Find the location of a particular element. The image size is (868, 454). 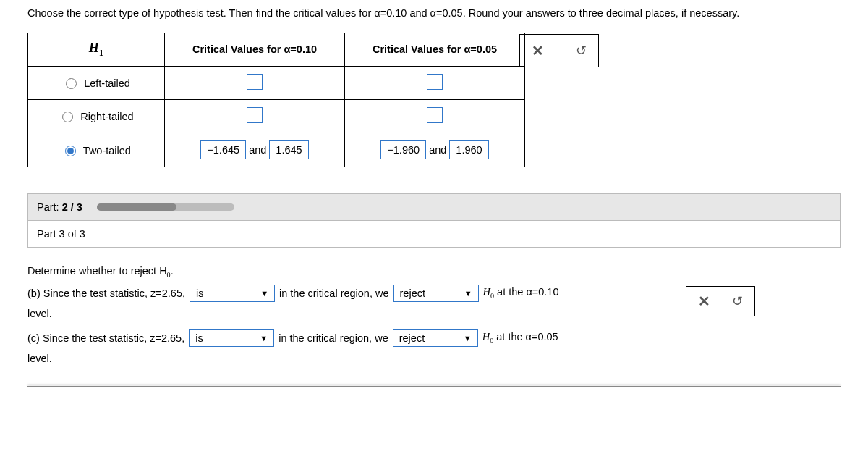

c-level: level. is located at coordinates (434, 358).